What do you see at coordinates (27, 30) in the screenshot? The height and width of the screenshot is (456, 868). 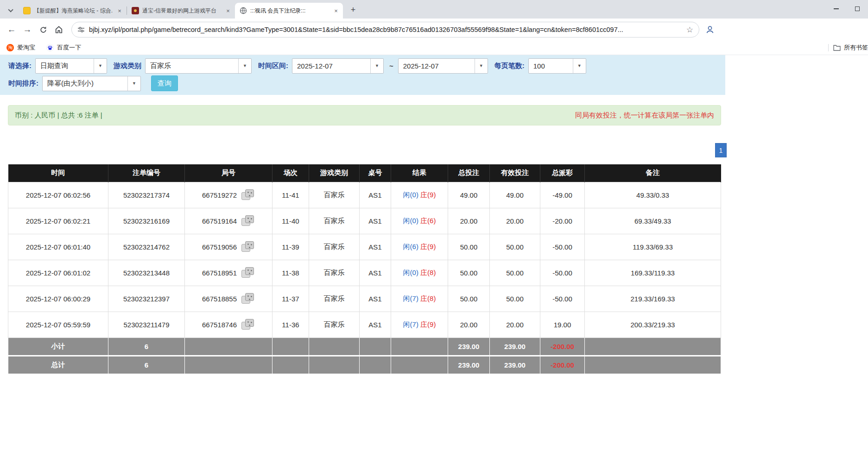 I see `forward-button: →` at bounding box center [27, 30].